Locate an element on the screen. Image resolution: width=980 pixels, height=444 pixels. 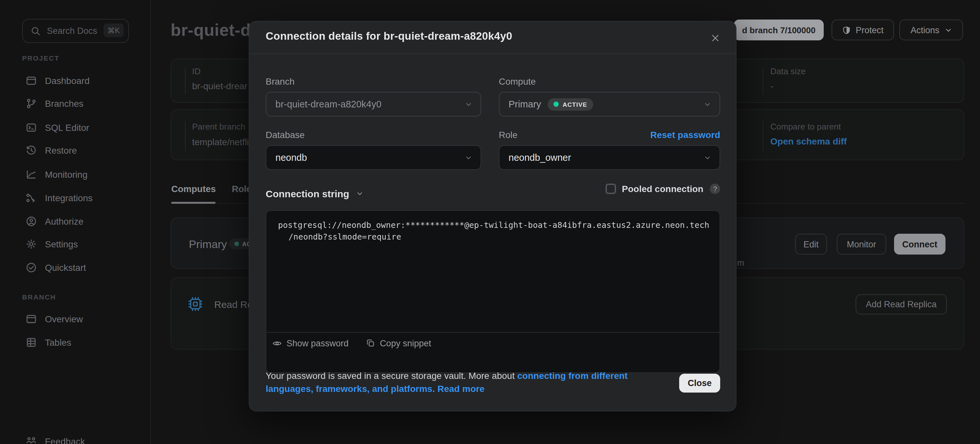
protect-label: Protect is located at coordinates (870, 30).